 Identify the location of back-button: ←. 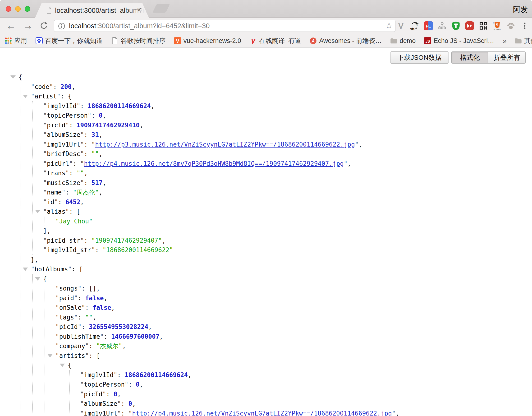
(11, 26).